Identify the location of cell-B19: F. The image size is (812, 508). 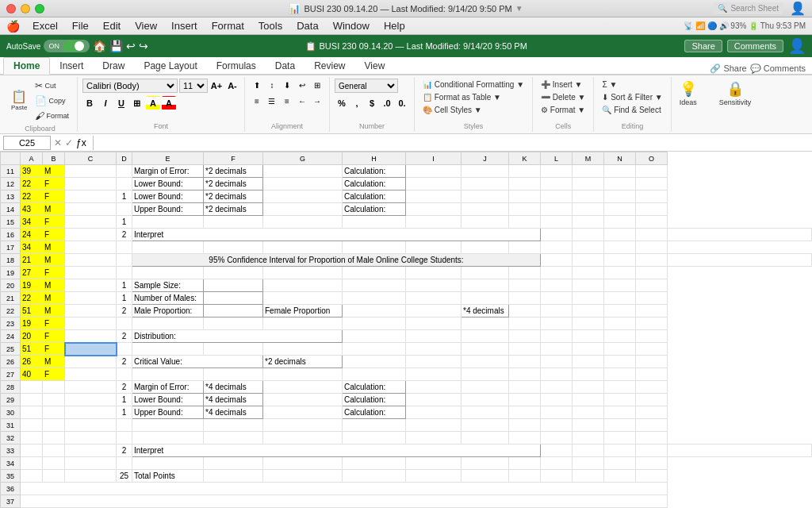
(54, 273).